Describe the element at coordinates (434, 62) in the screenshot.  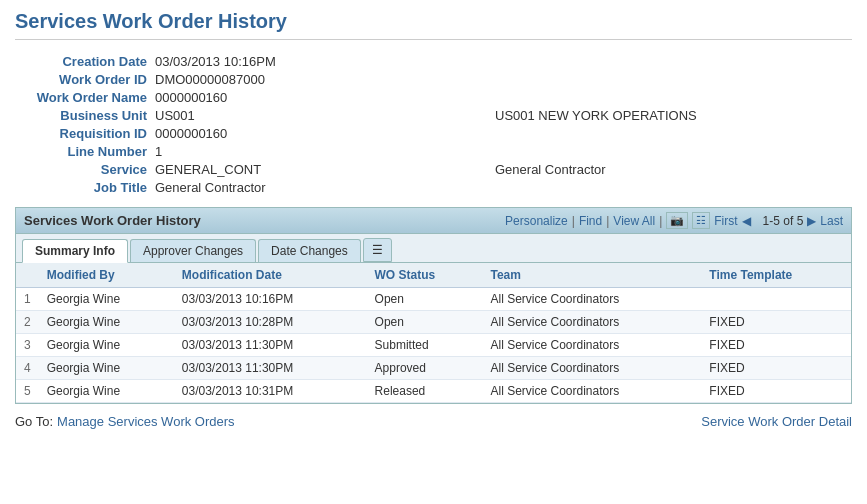
I see `creation-date-row: Creation Date 03/03/2013 10:16PM` at that location.